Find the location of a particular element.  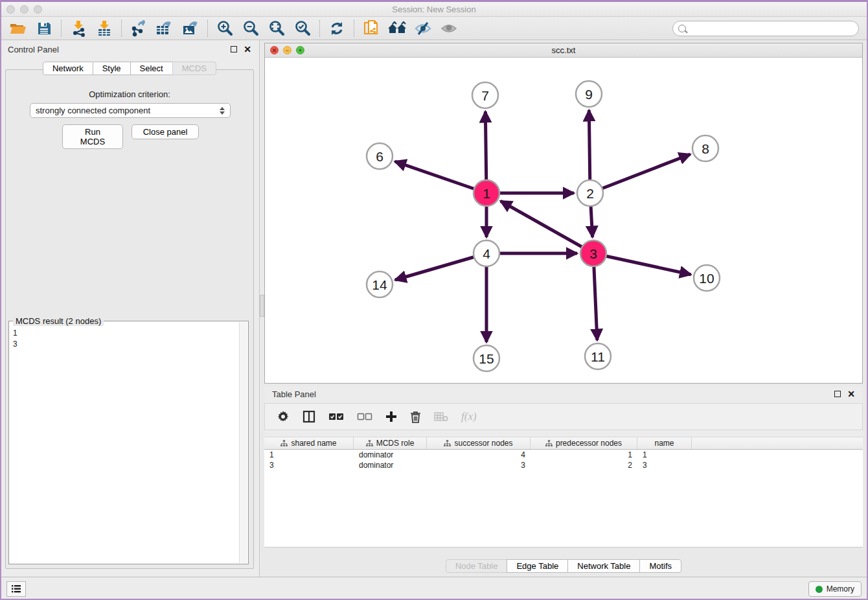

table-cell: 4 is located at coordinates (479, 455).